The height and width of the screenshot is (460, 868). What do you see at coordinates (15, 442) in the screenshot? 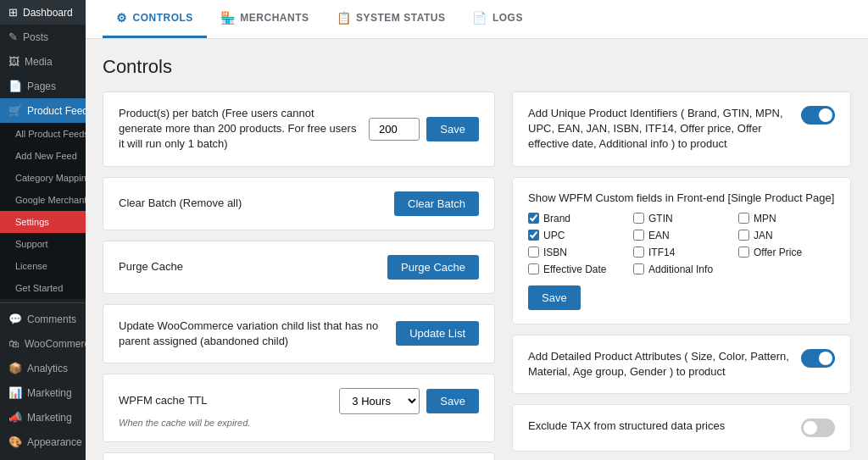
I see `appearance-icon: 🎨` at bounding box center [15, 442].